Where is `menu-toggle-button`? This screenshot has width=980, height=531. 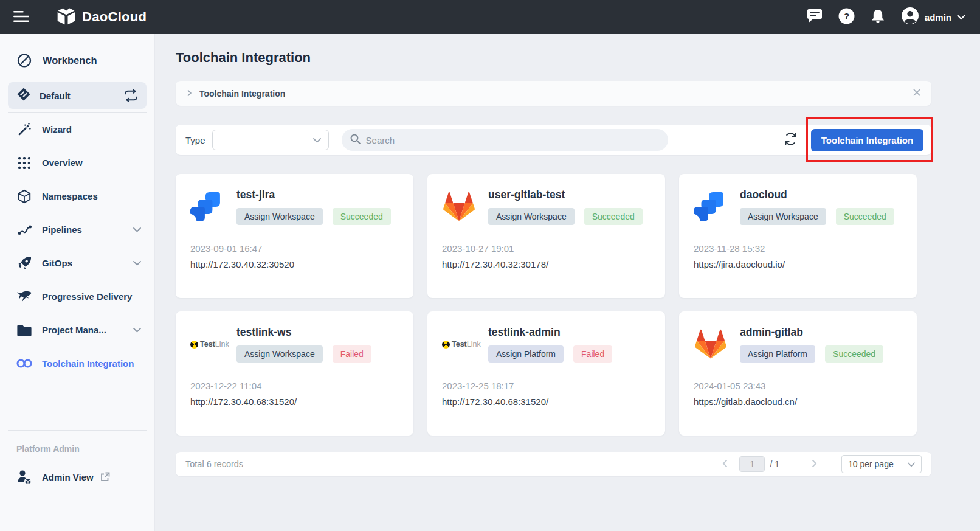 menu-toggle-button is located at coordinates (21, 17).